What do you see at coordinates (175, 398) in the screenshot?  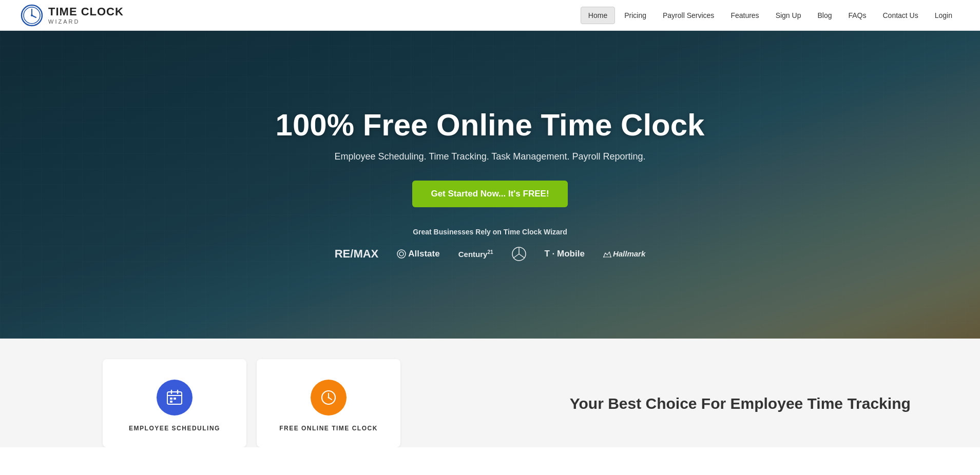 I see `calendar-icon` at bounding box center [175, 398].